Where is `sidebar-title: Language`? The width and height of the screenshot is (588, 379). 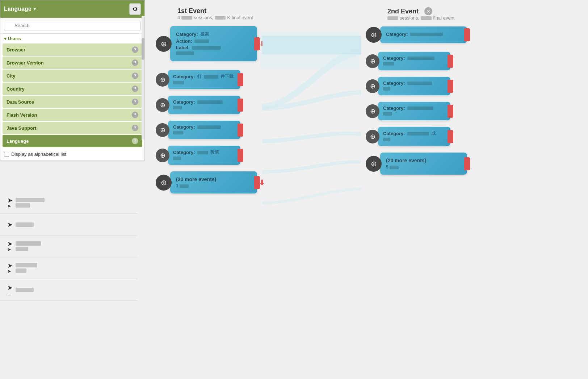
sidebar-title: Language is located at coordinates (18, 9).